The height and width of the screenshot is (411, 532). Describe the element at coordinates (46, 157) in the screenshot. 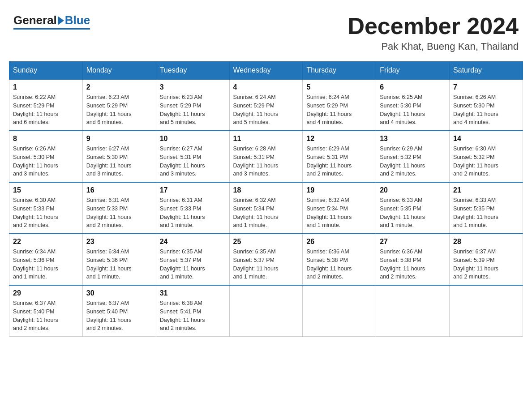

I see `calendar-cell: 8 Sunrise: 6:26 AM Sunset: 5:30 PM Dayli…` at that location.